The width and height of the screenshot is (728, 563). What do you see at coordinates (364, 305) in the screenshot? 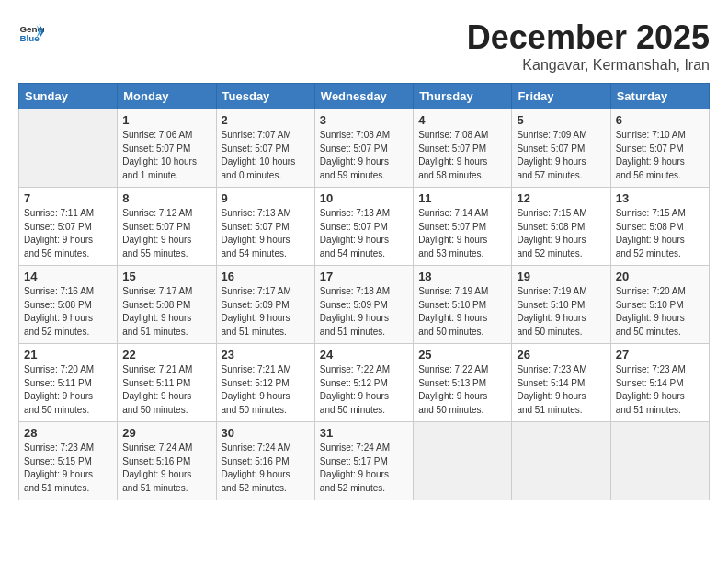
I see `calendar-week-row: 14Sunrise: 7:16 AM Sunset: 5:08 PM Dayli…` at bounding box center [364, 305].